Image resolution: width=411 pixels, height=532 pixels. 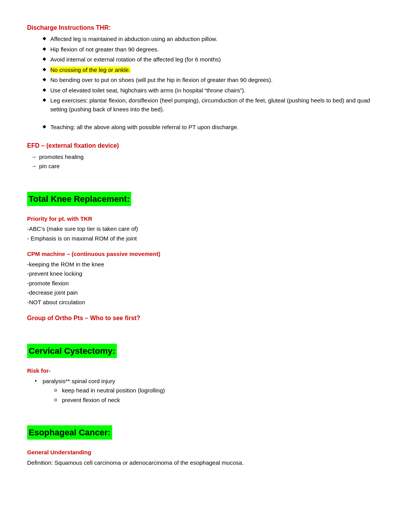 What do you see at coordinates (206, 284) in the screenshot?
I see `cpm-item-3: -promote flexion` at bounding box center [206, 284].